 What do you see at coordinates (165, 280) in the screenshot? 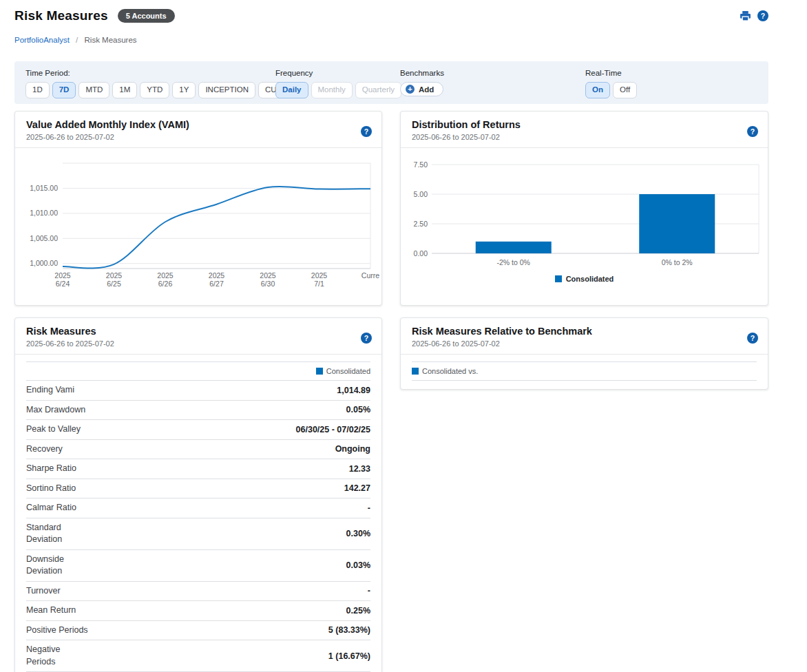
I see `x-axis-tick: 20256/26` at bounding box center [165, 280].